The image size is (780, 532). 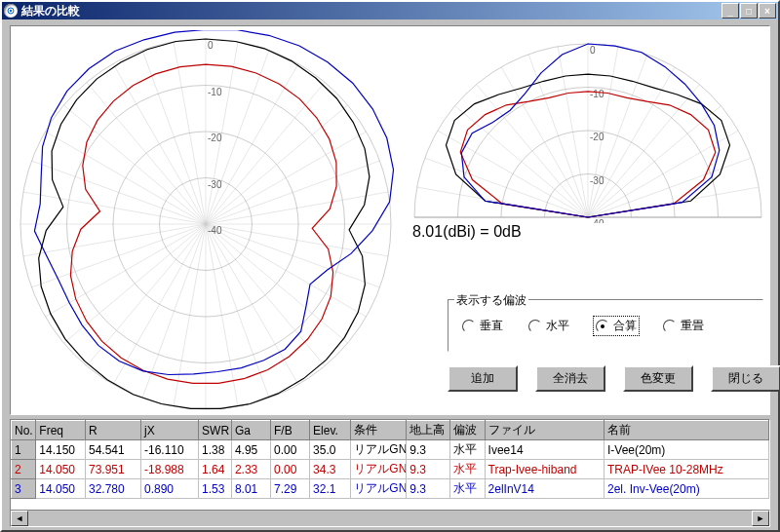 What do you see at coordinates (251, 470) in the screenshot?
I see `table-cell: 2.33` at bounding box center [251, 470].